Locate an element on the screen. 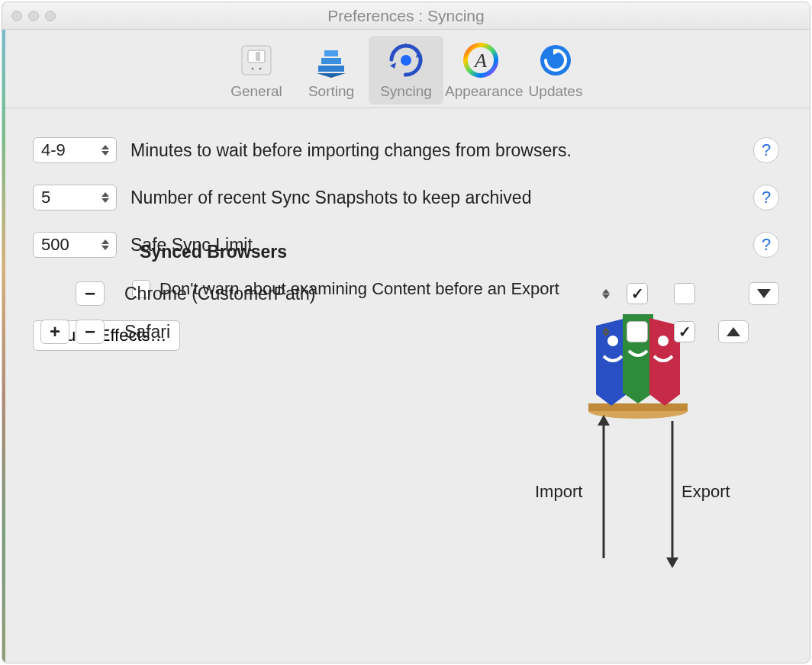  tab-syncing-label: Syncing is located at coordinates (406, 92).